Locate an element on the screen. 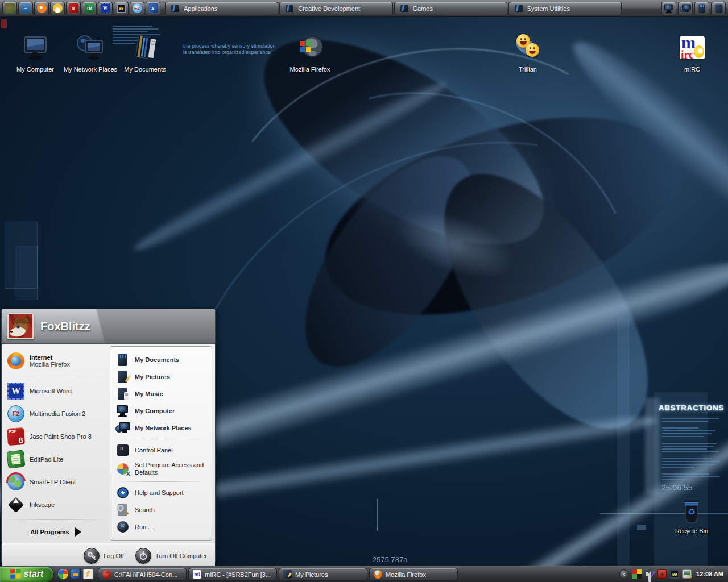 The height and width of the screenshot is (582, 728). wallpaper-serial-code: 2575 787a is located at coordinates (390, 559).